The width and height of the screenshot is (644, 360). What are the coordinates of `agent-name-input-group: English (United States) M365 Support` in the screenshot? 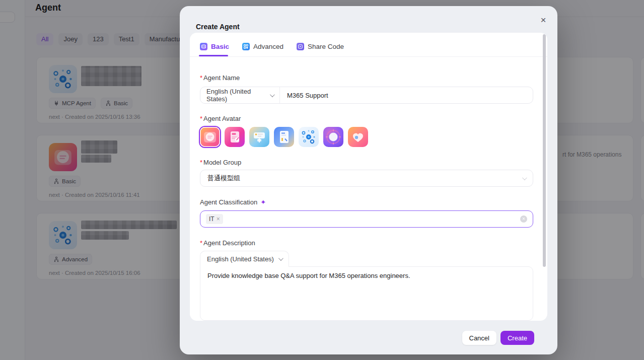 It's located at (367, 95).